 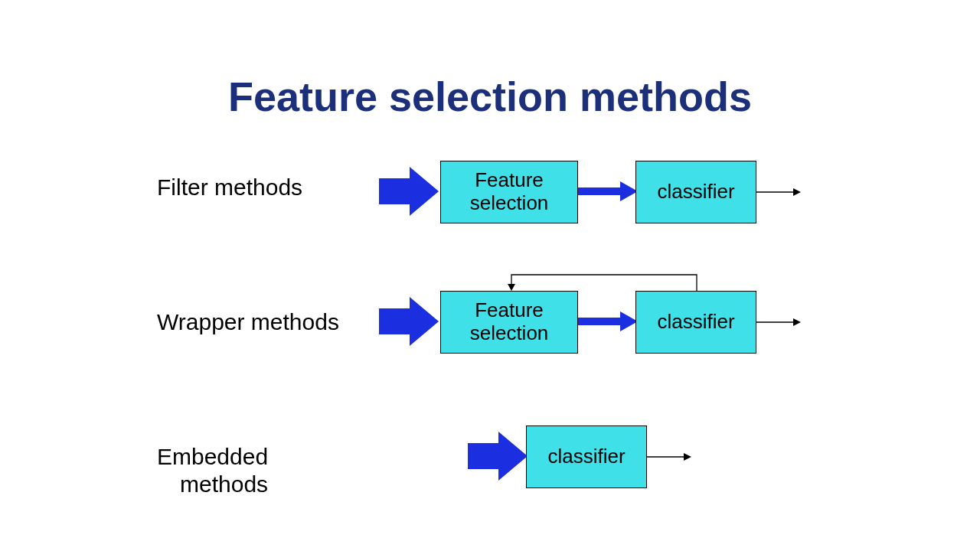 I want to click on wrapper-label: Wrapper methods, so click(x=248, y=322).